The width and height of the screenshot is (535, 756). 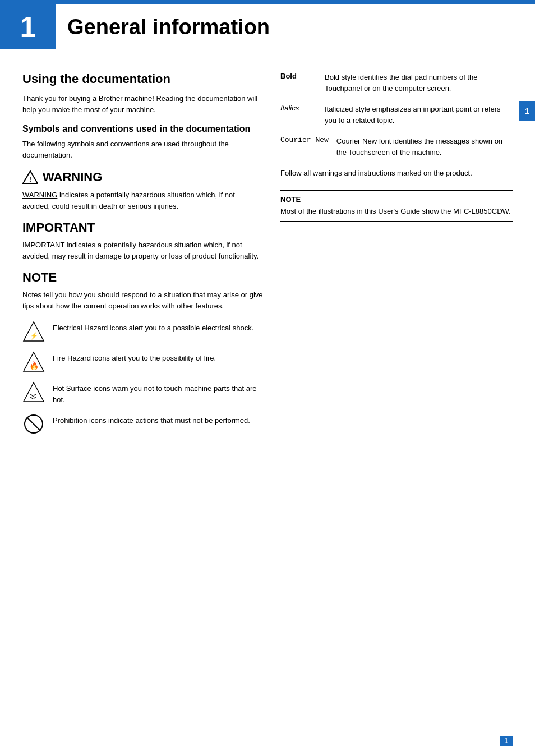 I want to click on icons-list: ⚡ Electrical Hazard icons alert you to a…, so click(x=143, y=378).